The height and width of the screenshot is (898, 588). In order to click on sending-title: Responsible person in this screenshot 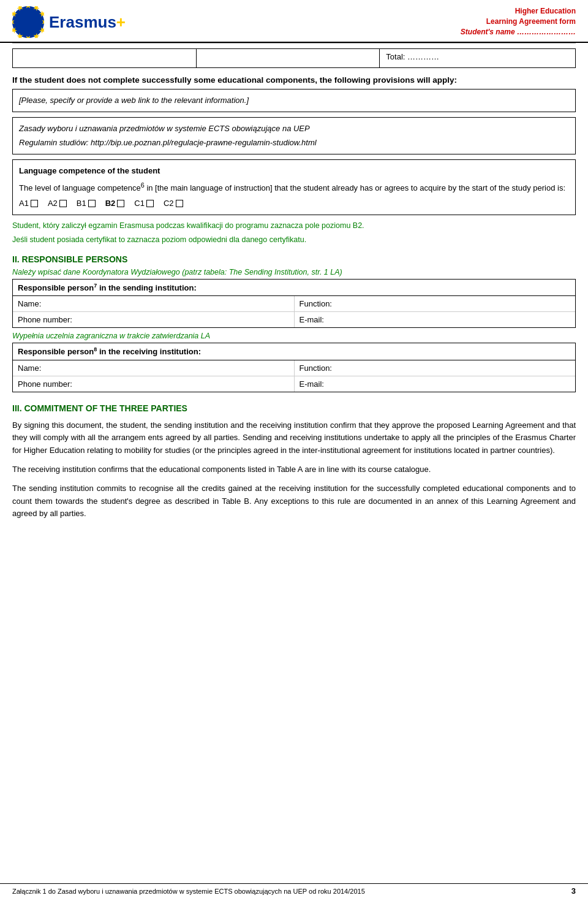, I will do `click(56, 288)`.